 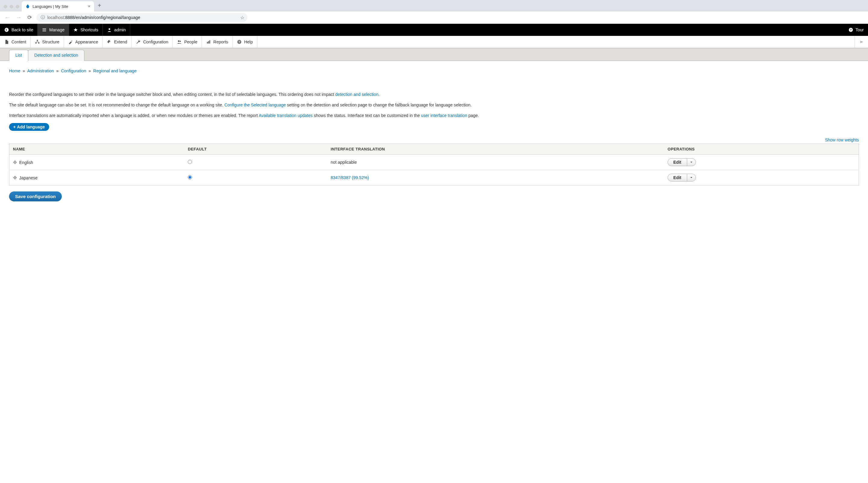 I want to click on traffic-light-minimize, so click(x=11, y=7).